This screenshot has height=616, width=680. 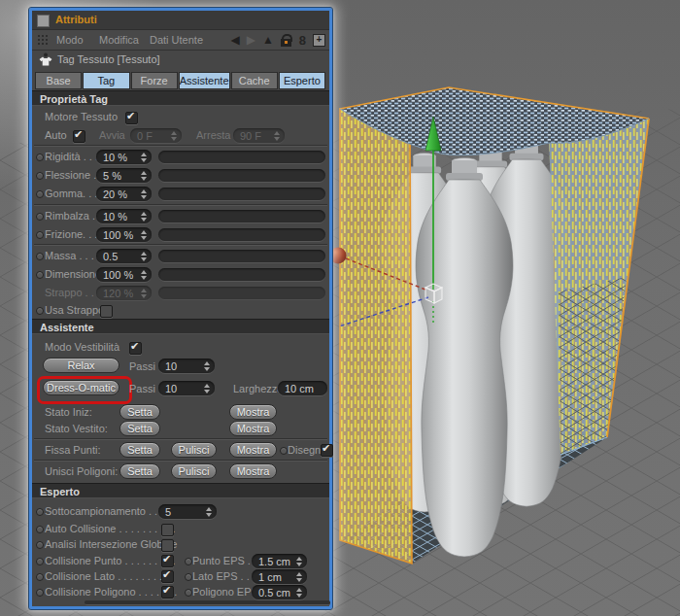 What do you see at coordinates (177, 40) in the screenshot?
I see `menu-dati-utente: Dati Utente` at bounding box center [177, 40].